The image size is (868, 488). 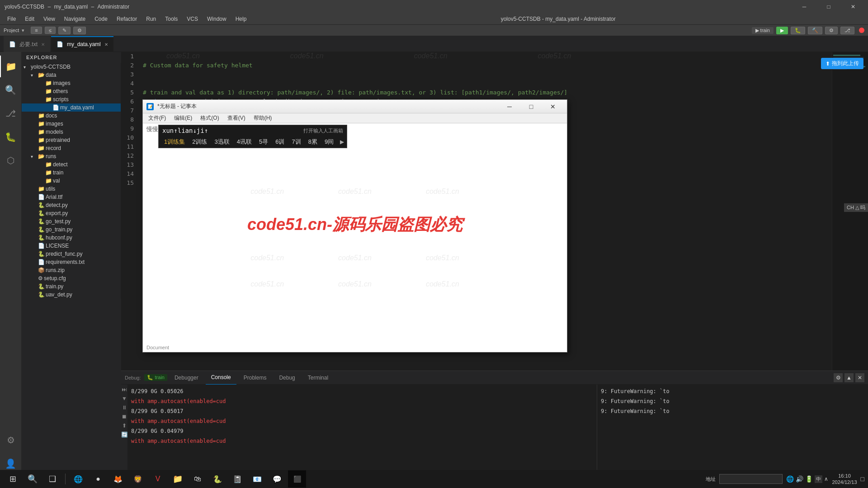 I want to click on taskbar-address-input, so click(x=751, y=479).